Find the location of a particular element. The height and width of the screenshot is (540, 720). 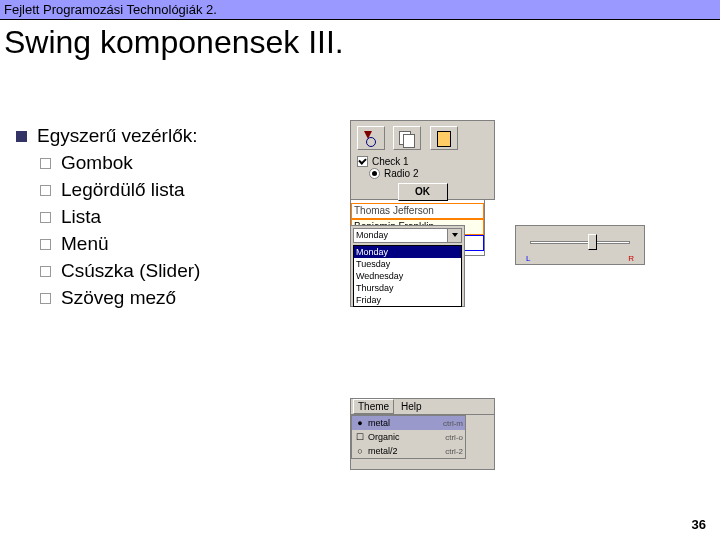

bullet-item: Menü is located at coordinates (190, 244).